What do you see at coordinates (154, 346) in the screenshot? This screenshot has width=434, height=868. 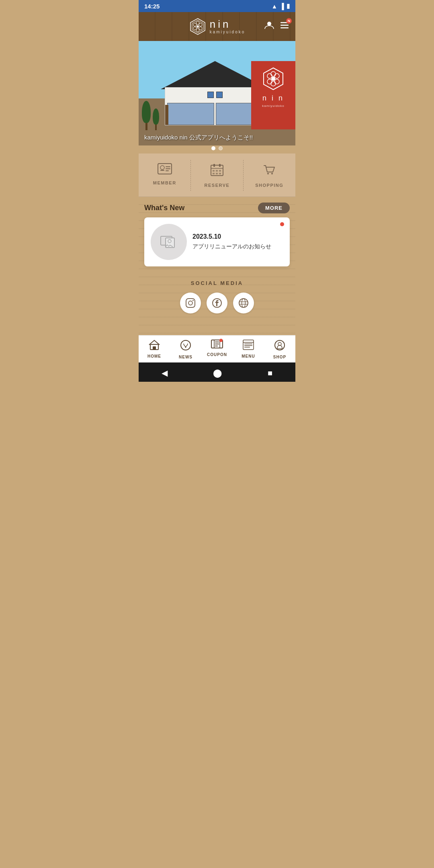 I see `home-icon` at bounding box center [154, 346].